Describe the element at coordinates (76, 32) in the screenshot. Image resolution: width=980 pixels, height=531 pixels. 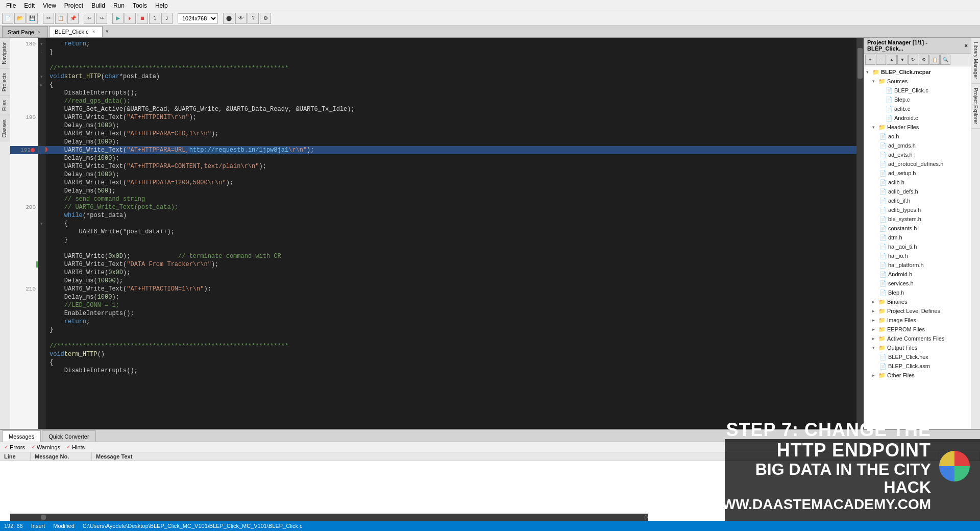
I see `tab-blep-click: BLEP_Click.c ×` at that location.